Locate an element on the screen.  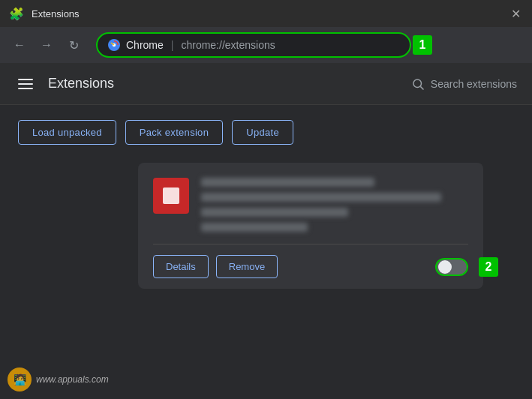
extensions-toolbar: Load unpacked Pack extension Update is located at coordinates (266, 132).